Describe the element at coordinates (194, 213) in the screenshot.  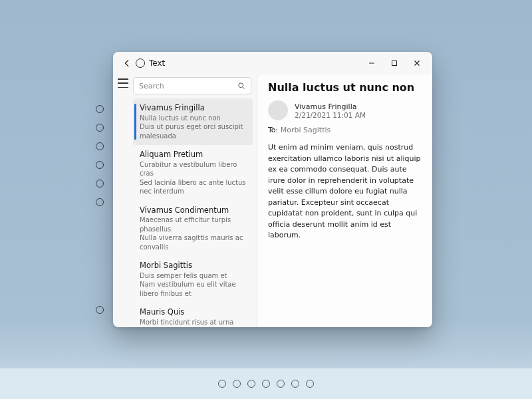
I see `message-list: Vivamus FringillaNulla luctus ut nunc no…` at that location.